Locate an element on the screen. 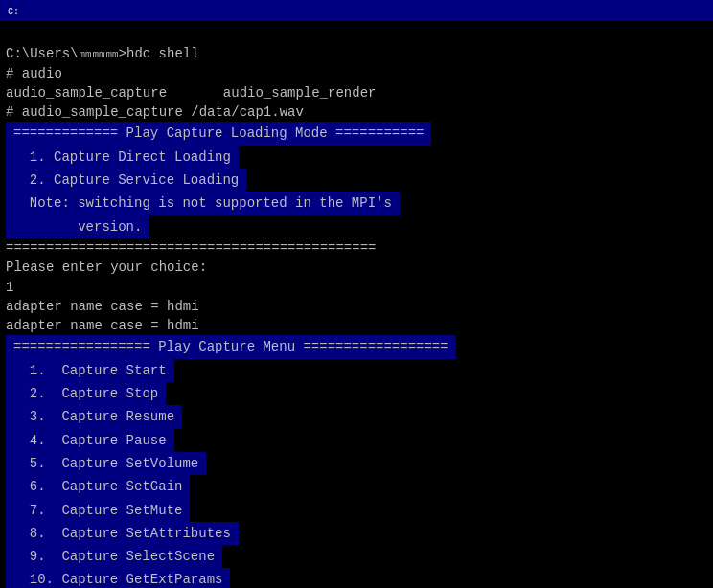  terminal-line: # audio is located at coordinates (34, 74).